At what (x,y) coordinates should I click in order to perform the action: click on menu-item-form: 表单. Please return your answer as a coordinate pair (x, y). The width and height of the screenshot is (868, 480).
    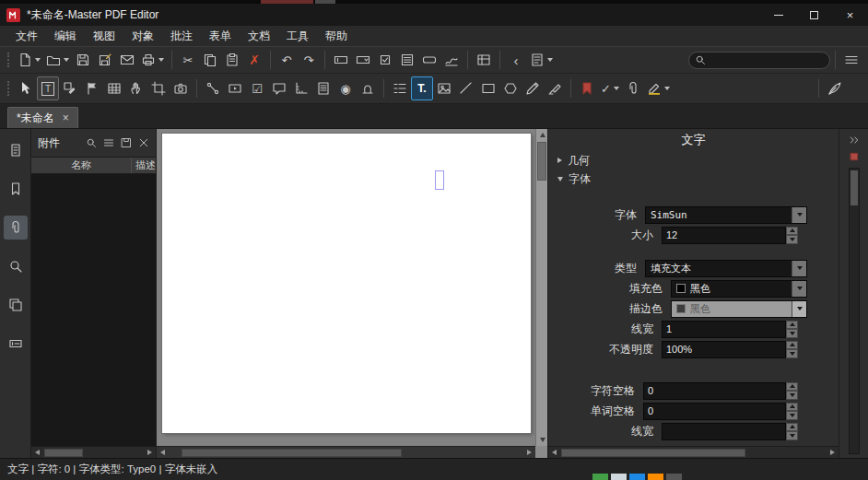
    Looking at the image, I should click on (220, 37).